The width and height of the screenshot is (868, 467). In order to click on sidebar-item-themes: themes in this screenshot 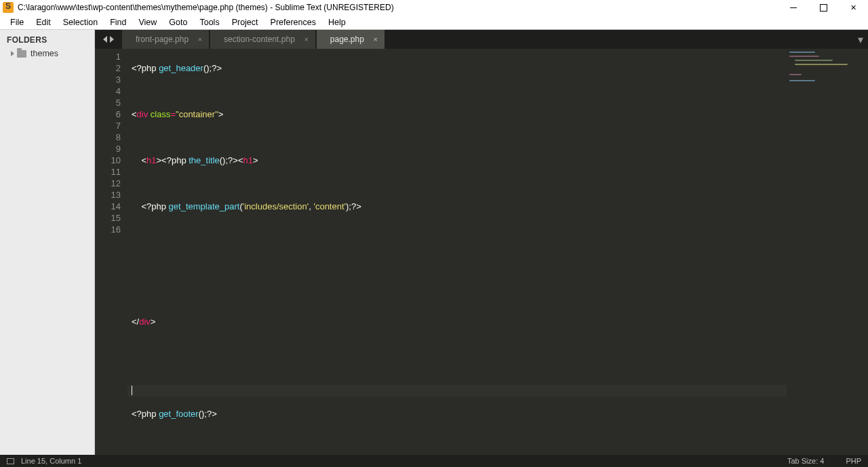, I will do `click(47, 54)`.